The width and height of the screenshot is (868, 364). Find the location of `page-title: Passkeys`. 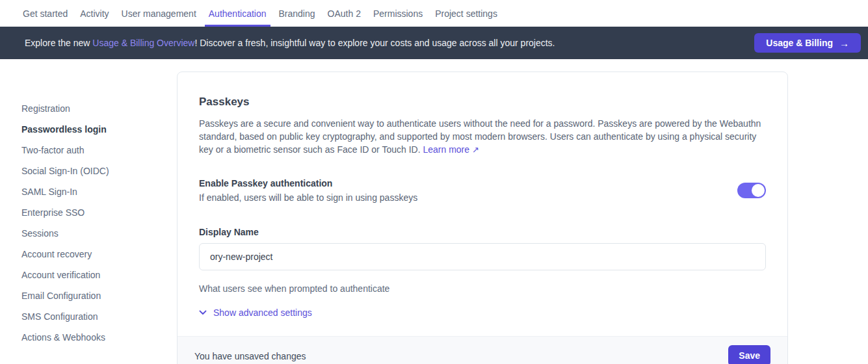

page-title: Passkeys is located at coordinates (482, 102).